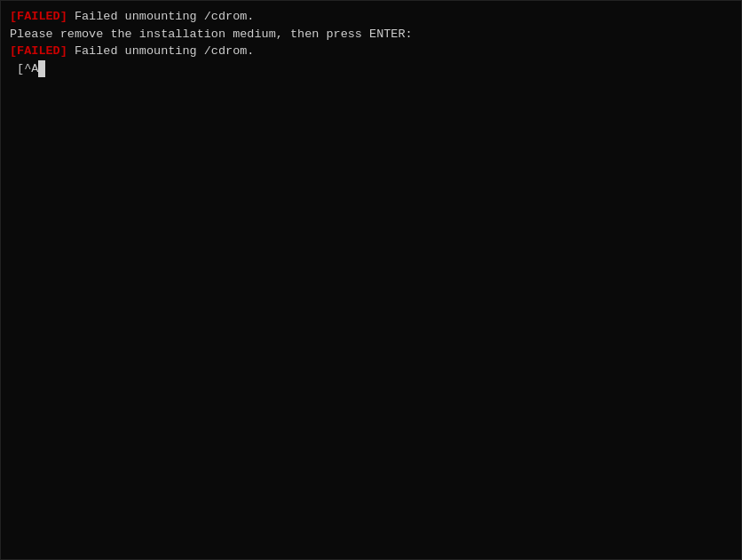 This screenshot has width=742, height=560. What do you see at coordinates (39, 17) in the screenshot?
I see `failed-badge-1: [FAILED]` at bounding box center [39, 17].